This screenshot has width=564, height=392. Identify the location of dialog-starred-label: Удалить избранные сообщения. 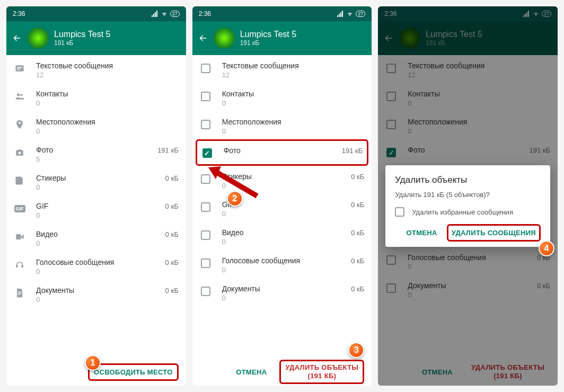
(462, 212).